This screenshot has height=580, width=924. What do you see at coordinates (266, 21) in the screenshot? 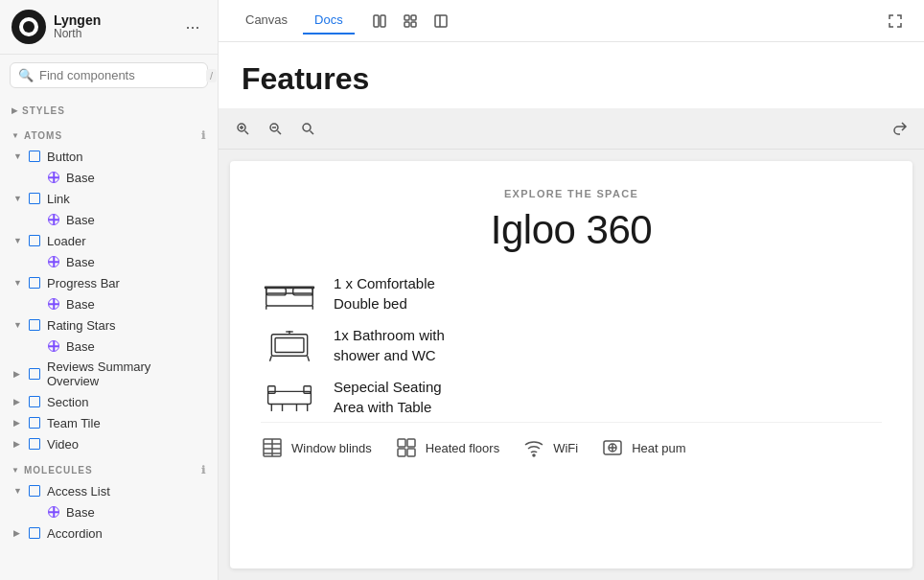
I see `tab-canvas: Canvas` at bounding box center [266, 21].